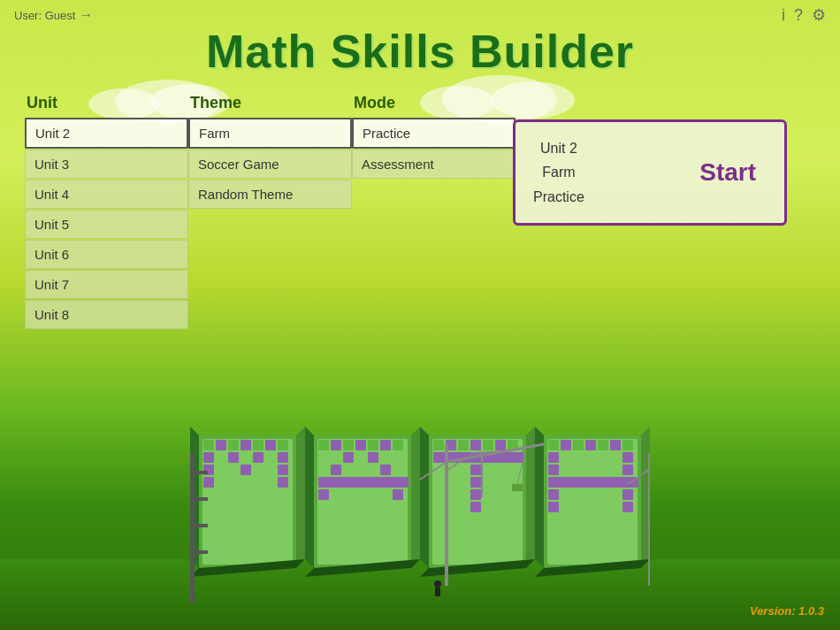  What do you see at coordinates (559, 173) in the screenshot?
I see `start-info: Unit 2 Farm Practice` at bounding box center [559, 173].